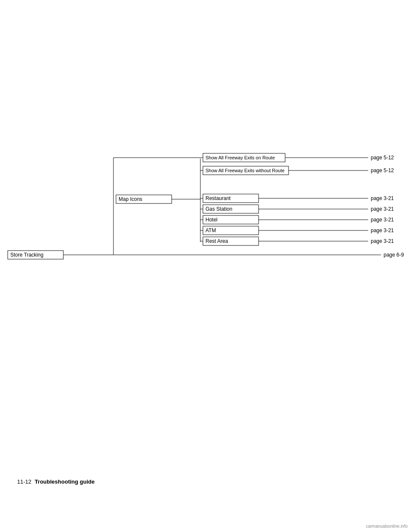 The width and height of the screenshot is (411, 532). What do you see at coordinates (219, 209) in the screenshot?
I see `svg-text: Gas Station` at bounding box center [219, 209].